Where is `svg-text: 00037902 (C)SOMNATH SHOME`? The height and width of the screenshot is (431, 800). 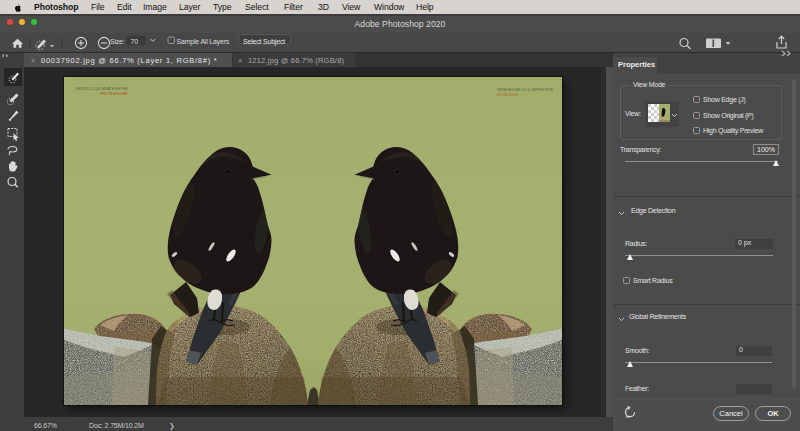
svg-text: 00037902 (C)SOMNATH SHOME is located at coordinates (102, 89).